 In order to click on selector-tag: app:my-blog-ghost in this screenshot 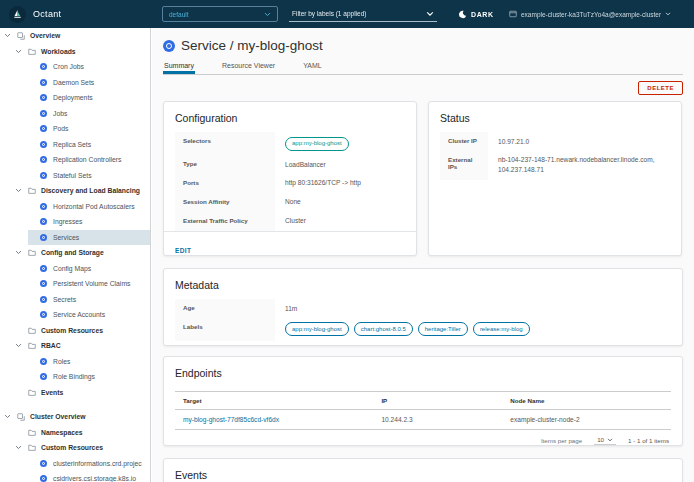, I will do `click(317, 144)`.